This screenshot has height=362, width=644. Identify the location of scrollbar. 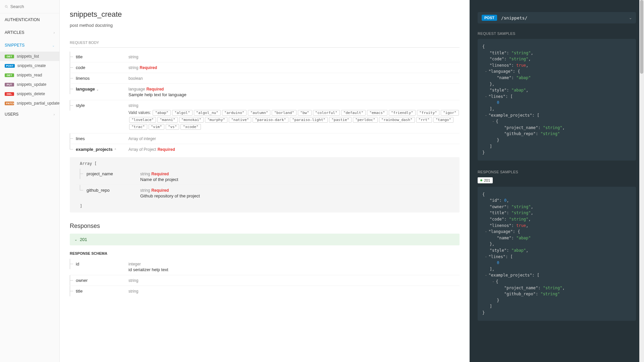
(642, 181).